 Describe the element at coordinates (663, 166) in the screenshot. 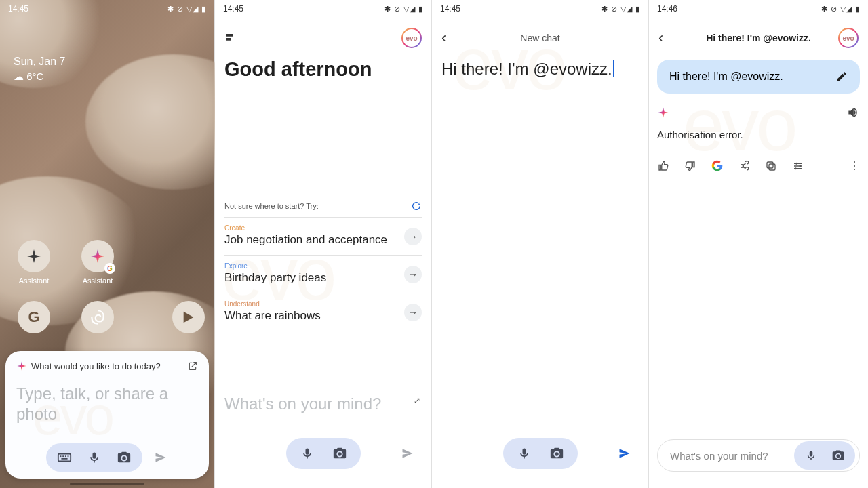

I see `thumbs-up-icon` at that location.